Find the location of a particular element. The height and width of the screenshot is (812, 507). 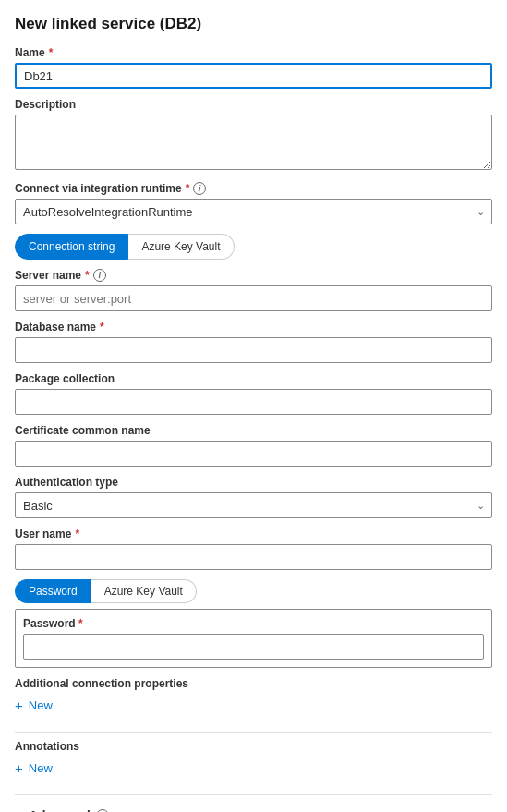

required-star-server: * is located at coordinates (87, 275).